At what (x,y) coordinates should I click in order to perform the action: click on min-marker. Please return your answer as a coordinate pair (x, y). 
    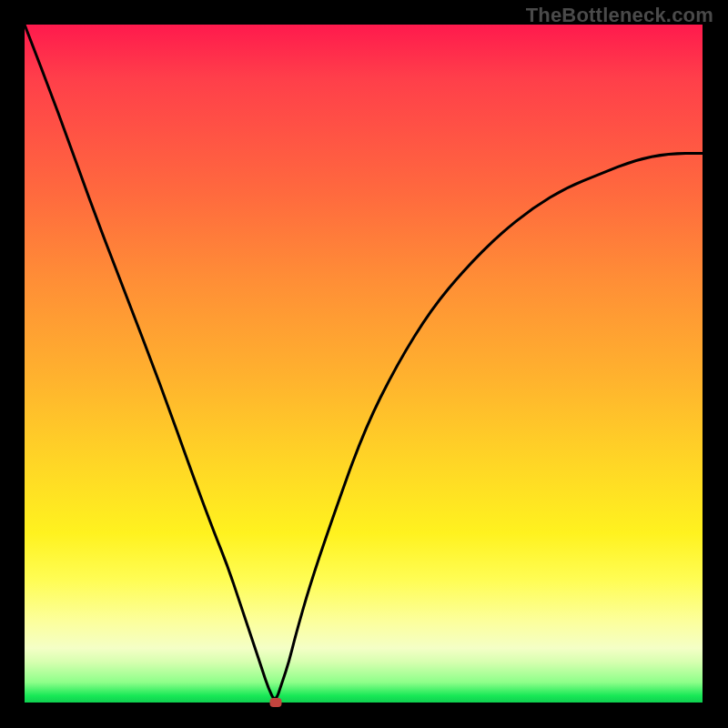
    Looking at the image, I should click on (275, 703).